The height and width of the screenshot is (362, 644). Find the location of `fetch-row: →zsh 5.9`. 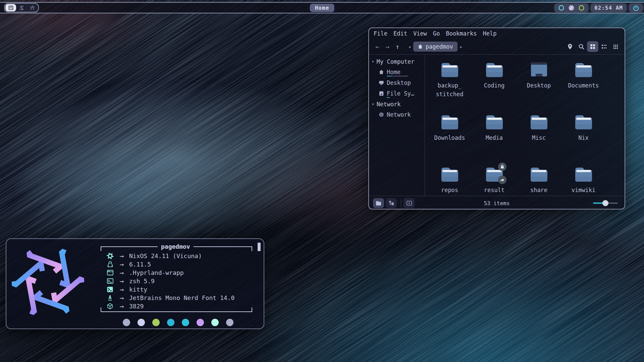

fetch-row: →zsh 5.9 is located at coordinates (170, 281).